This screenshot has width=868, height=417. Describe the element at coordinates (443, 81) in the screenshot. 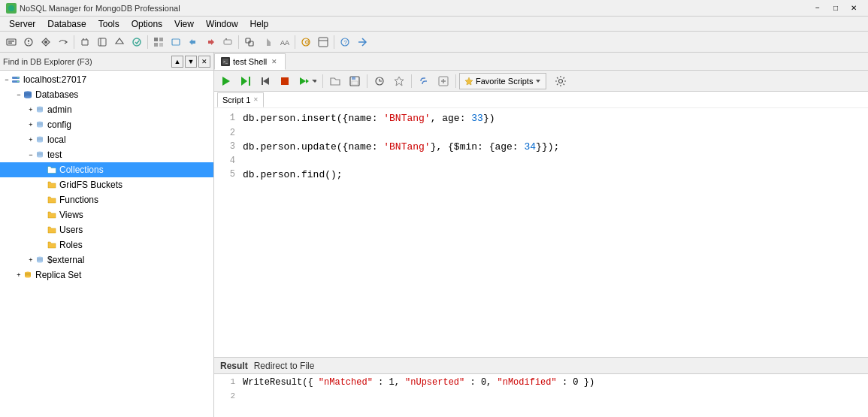

I see `script-extra-button` at that location.